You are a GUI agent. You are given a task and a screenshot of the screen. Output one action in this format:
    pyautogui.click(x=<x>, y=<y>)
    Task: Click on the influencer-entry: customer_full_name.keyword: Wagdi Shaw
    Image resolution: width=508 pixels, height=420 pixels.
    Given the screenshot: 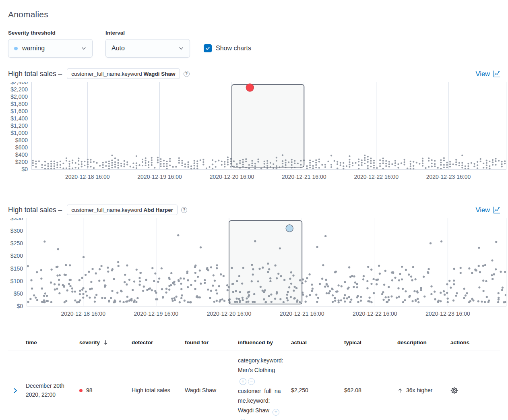 What is the action you would take?
    pyautogui.click(x=261, y=403)
    